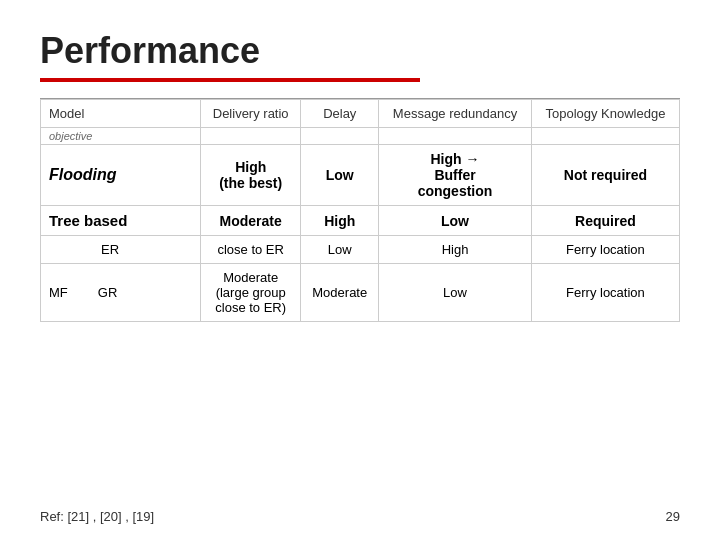  What do you see at coordinates (360, 51) in the screenshot?
I see `page-title: Performance` at bounding box center [360, 51].